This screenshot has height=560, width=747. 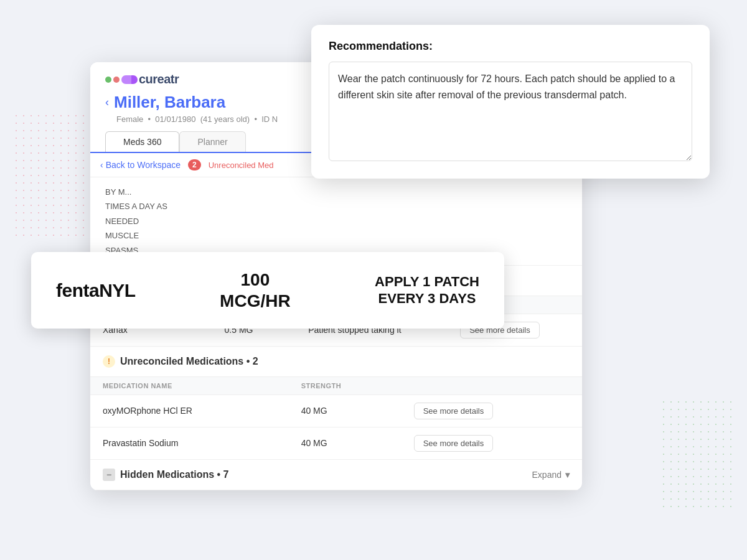 I want to click on see-more-unrec-0: See more details, so click(x=454, y=411).